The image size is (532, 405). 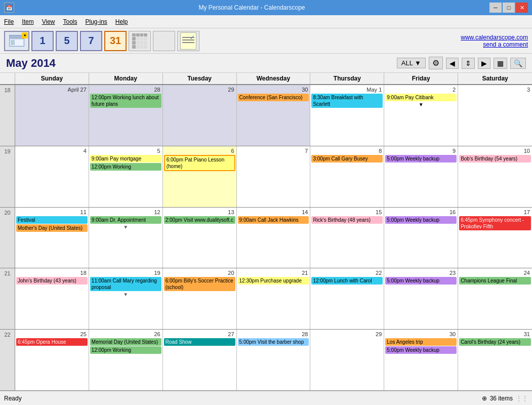 I want to click on day-may26: 26 Memorial Day (United States) 12:00pm …, so click(x=126, y=360).